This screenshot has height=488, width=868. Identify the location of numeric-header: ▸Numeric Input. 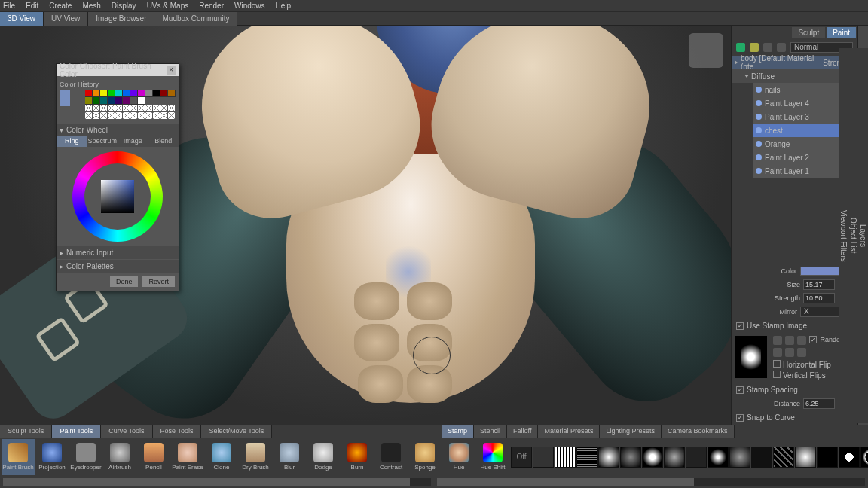
(118, 253).